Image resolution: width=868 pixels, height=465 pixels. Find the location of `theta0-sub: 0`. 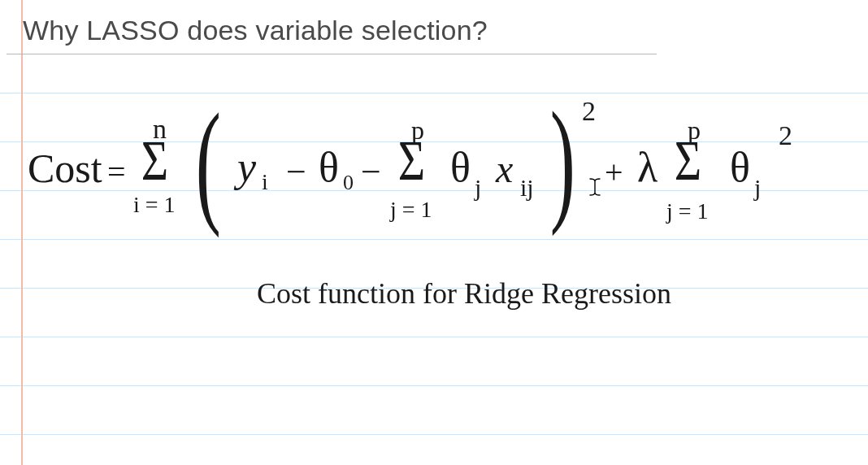

theta0-sub: 0 is located at coordinates (348, 183).